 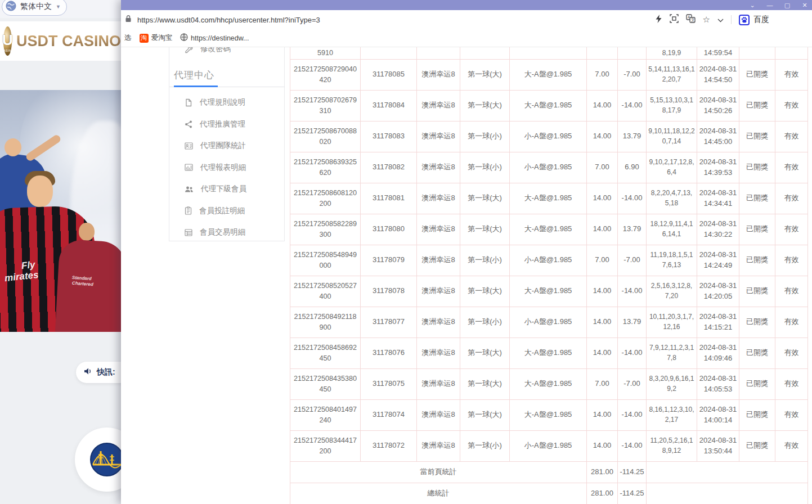 What do you see at coordinates (389, 74) in the screenshot?
I see `period-cell: 31178085` at bounding box center [389, 74].